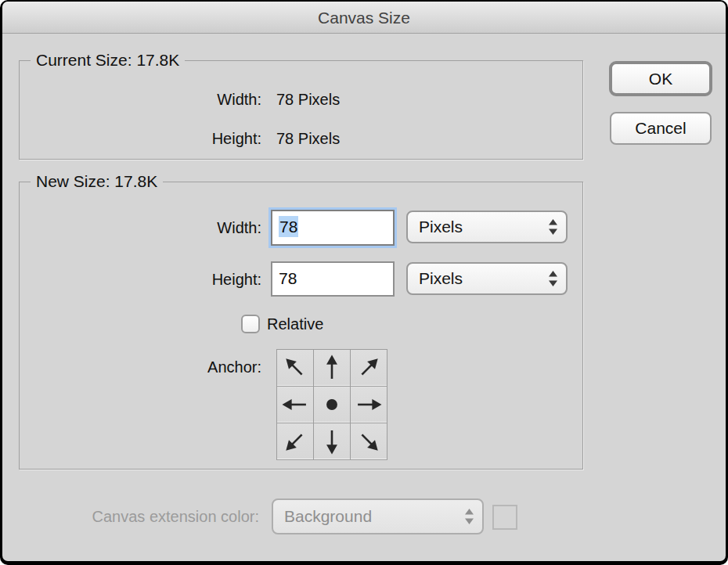 The height and width of the screenshot is (565, 728). What do you see at coordinates (141, 229) in the screenshot?
I see `new-width-label: Width:` at bounding box center [141, 229].